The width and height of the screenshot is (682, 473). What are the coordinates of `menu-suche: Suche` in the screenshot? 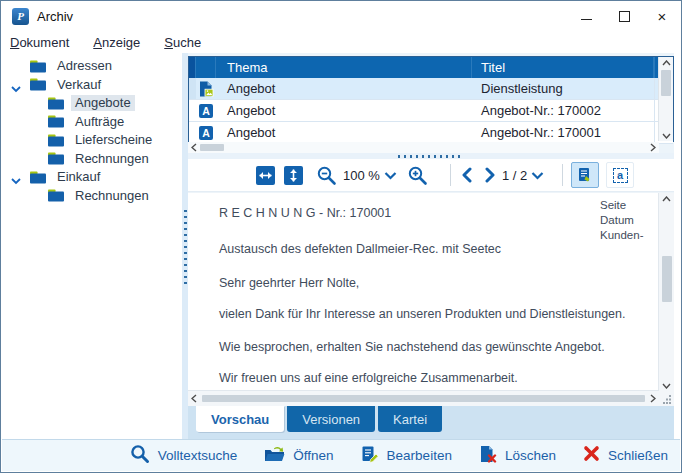 It's located at (182, 42).